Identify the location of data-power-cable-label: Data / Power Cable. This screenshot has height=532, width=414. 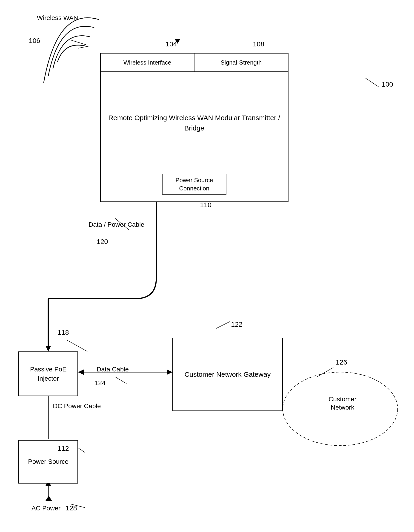
(121, 225).